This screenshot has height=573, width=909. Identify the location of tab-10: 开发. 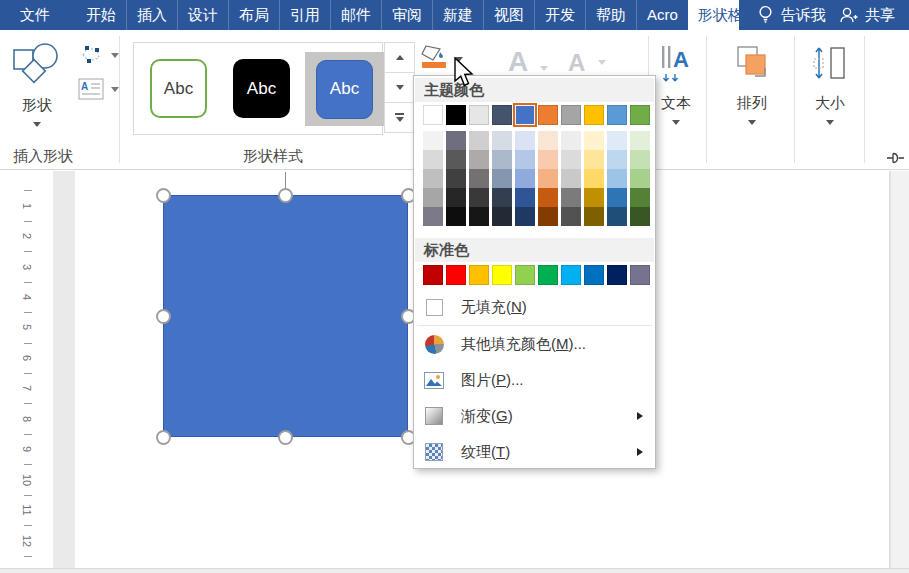
(560, 15).